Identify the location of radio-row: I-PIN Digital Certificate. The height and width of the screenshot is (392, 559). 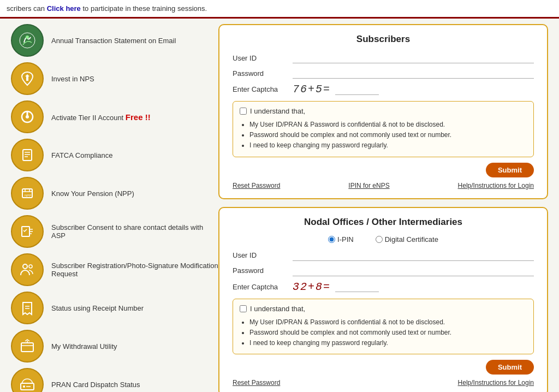
(383, 239).